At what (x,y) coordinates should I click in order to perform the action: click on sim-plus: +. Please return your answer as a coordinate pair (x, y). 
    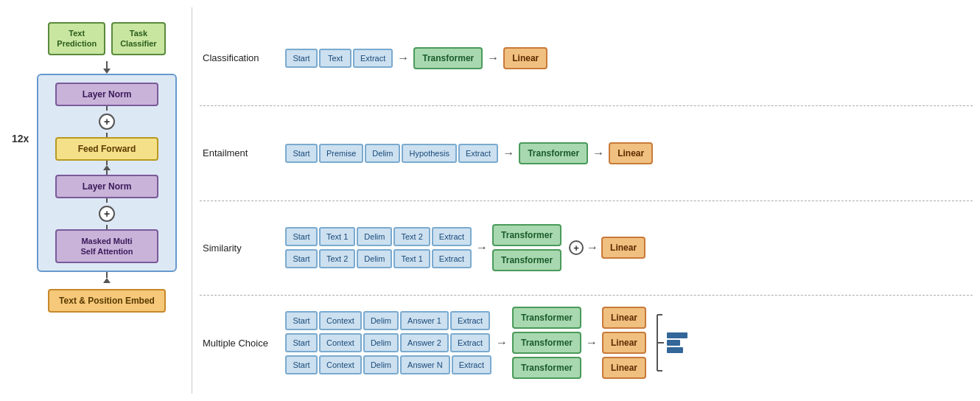
    Looking at the image, I should click on (576, 248).